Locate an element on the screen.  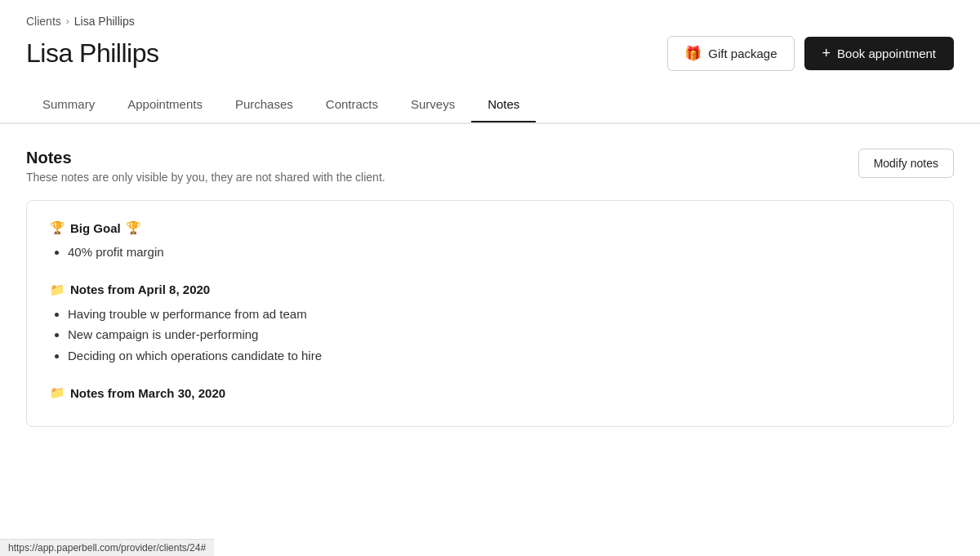
section-1-bullets: Having trouble w performance from ad tea… is located at coordinates (490, 335).